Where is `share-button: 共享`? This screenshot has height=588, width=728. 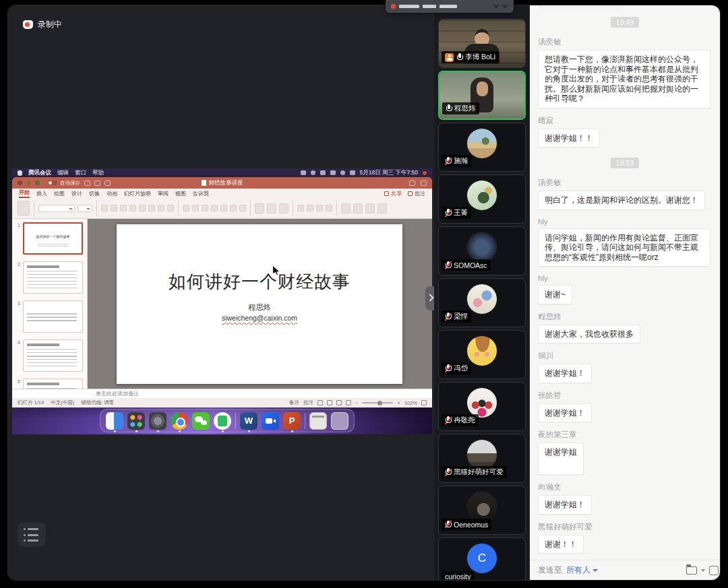 share-button: 共享 is located at coordinates (393, 194).